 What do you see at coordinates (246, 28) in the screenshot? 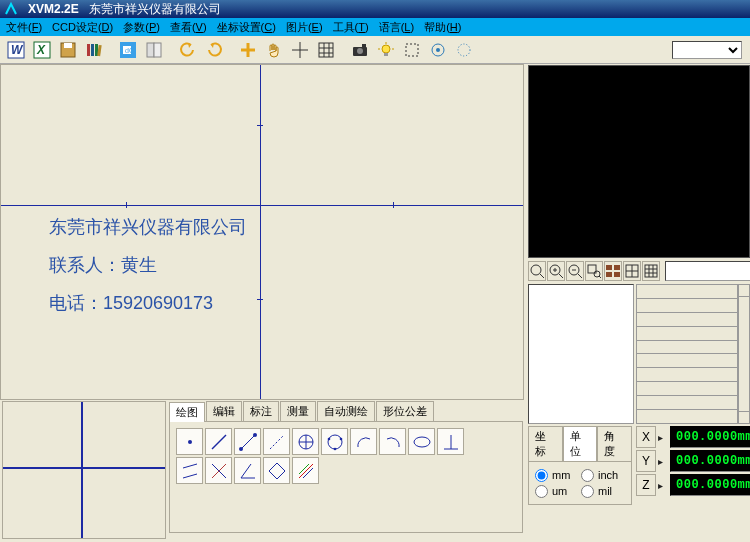
I see `menu-coord: 坐标设置(C)` at bounding box center [246, 28].